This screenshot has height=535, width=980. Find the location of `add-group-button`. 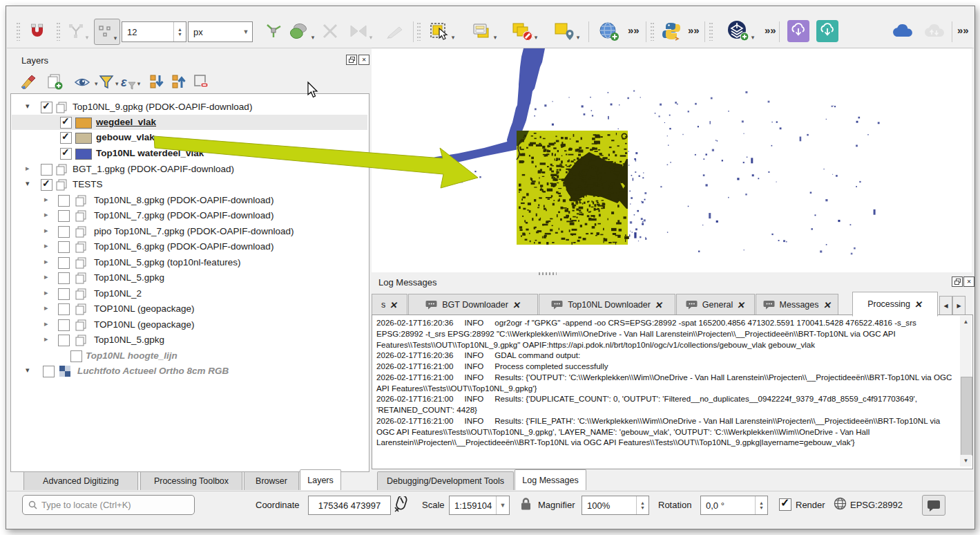

add-group-button is located at coordinates (55, 81).